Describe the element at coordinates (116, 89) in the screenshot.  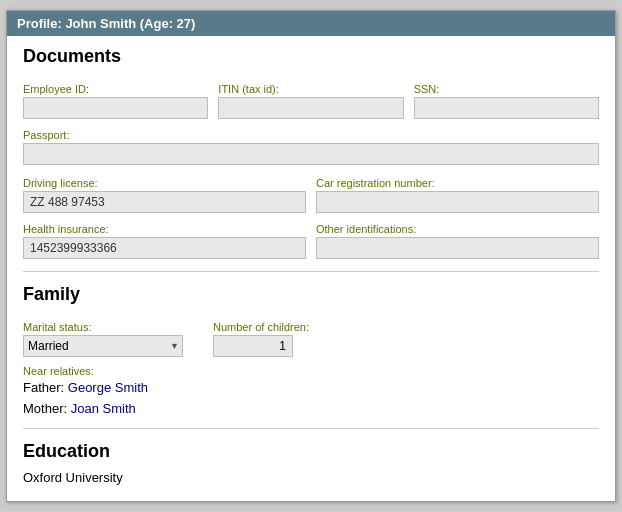
I see `employee-id-label: Employee ID:` at that location.